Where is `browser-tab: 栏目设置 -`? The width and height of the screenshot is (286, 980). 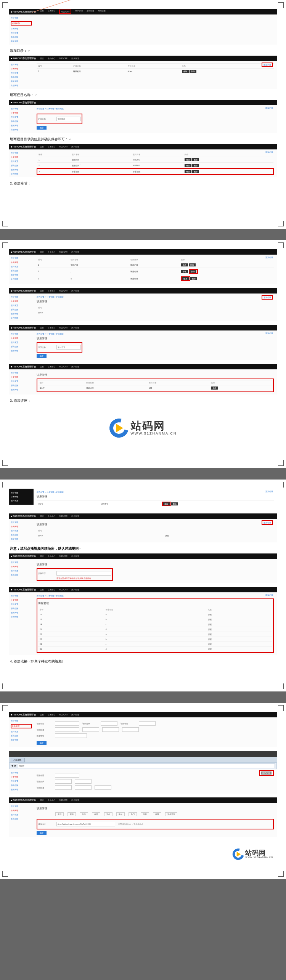
browser-tab: 栏目设置 - is located at coordinates (18, 760).